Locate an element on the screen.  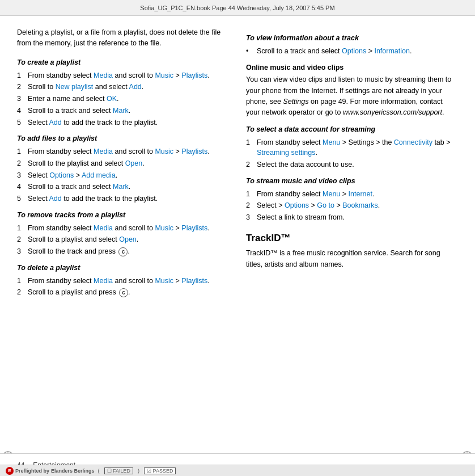
list-item: 2Scroll to the playlist and select Open. is located at coordinates (123, 163).